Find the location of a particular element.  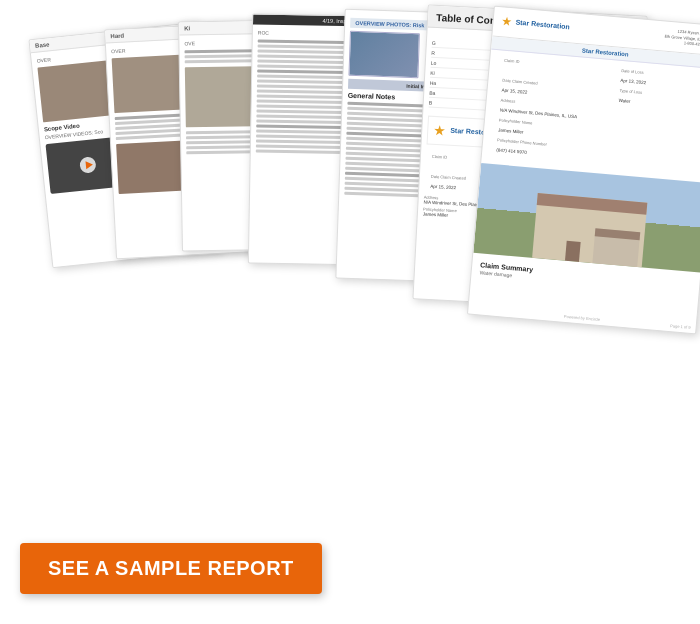

play-triangle-icon is located at coordinates (89, 166).